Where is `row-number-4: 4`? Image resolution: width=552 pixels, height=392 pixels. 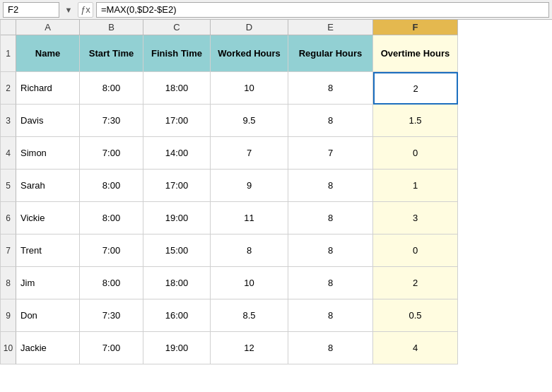 row-number-4: 4 is located at coordinates (8, 153).